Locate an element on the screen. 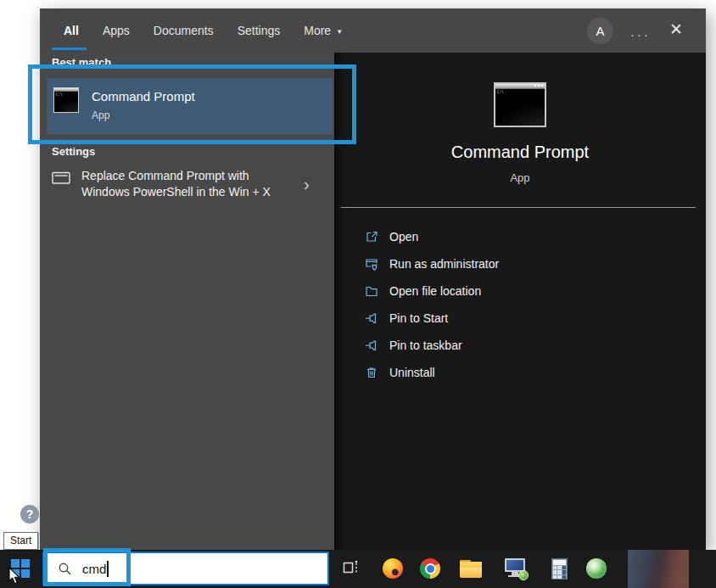 This screenshot has height=588, width=716. close-icon: ✕ is located at coordinates (676, 30).